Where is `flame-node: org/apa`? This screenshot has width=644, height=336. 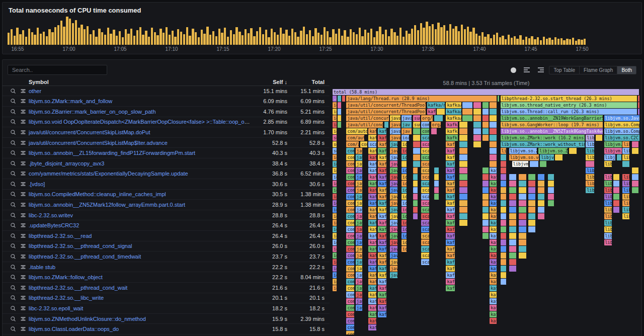 flame-node: org/apa is located at coordinates (427, 118).